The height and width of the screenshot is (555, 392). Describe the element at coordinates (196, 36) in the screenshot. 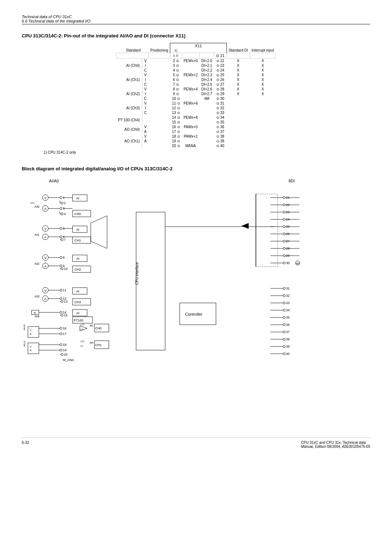

I see `section1-title: CPU 313C/314C-2: Pin-out of the integrat…` at that location.